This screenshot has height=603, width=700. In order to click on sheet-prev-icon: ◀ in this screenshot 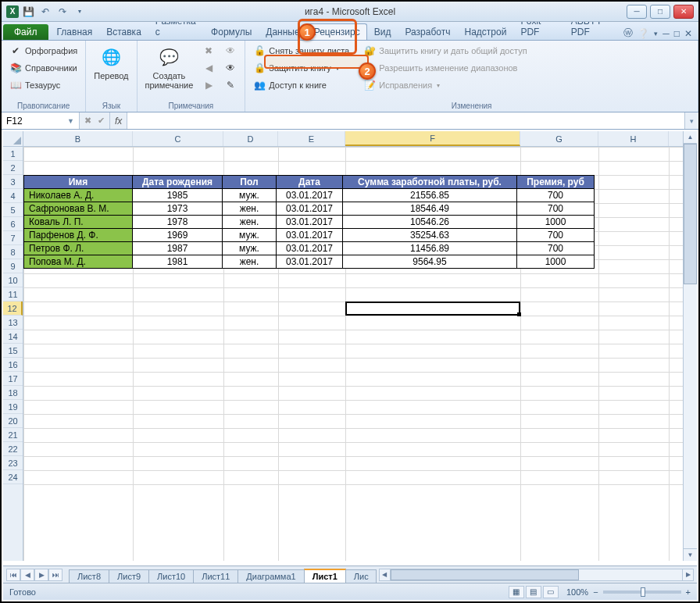, I will do `click(27, 575)`.